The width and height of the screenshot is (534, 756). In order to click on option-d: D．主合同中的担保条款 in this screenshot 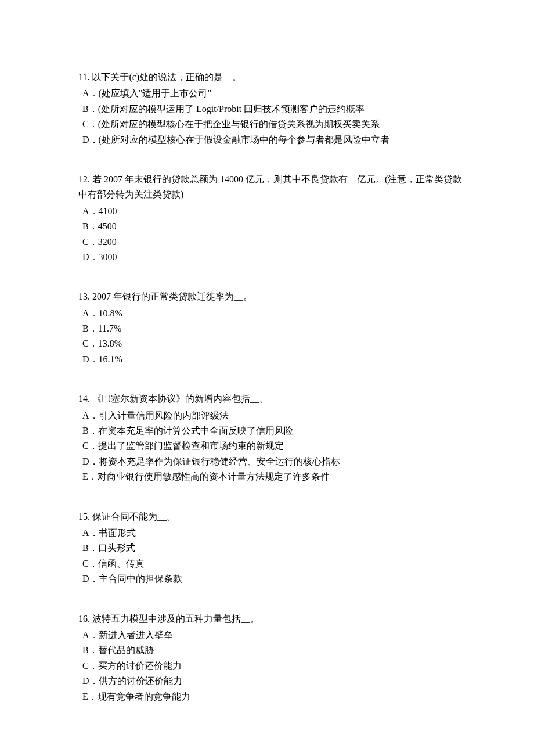, I will do `click(272, 579)`.